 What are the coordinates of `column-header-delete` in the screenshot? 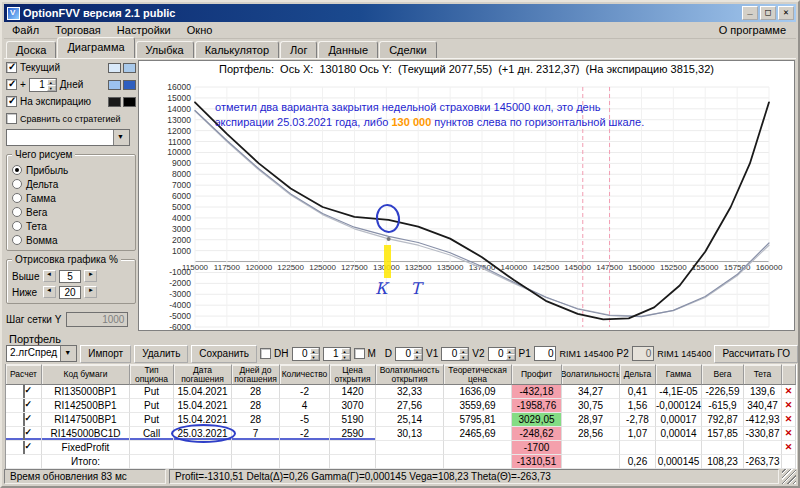 It's located at (789, 374).